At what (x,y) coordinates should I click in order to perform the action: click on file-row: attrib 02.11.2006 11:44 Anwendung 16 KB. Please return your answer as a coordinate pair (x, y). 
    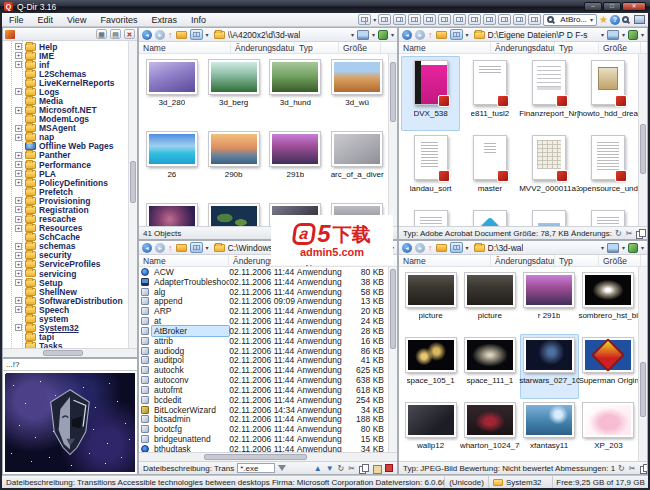
    Looking at the image, I should click on (264, 341).